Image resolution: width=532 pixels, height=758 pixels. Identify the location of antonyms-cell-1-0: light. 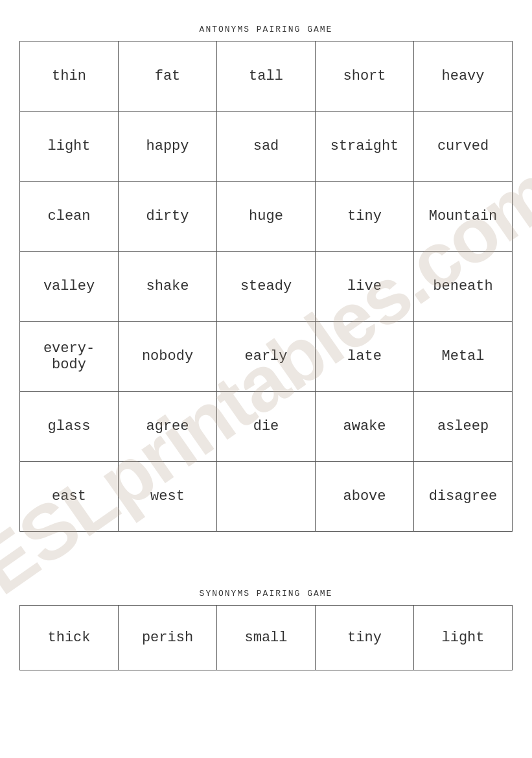
(69, 147).